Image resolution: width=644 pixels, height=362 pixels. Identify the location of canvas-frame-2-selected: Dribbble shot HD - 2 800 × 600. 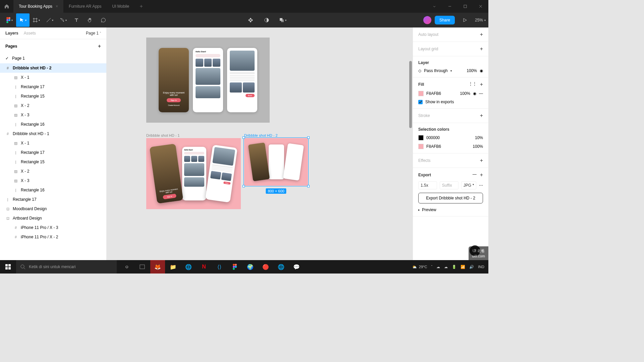
(276, 160).